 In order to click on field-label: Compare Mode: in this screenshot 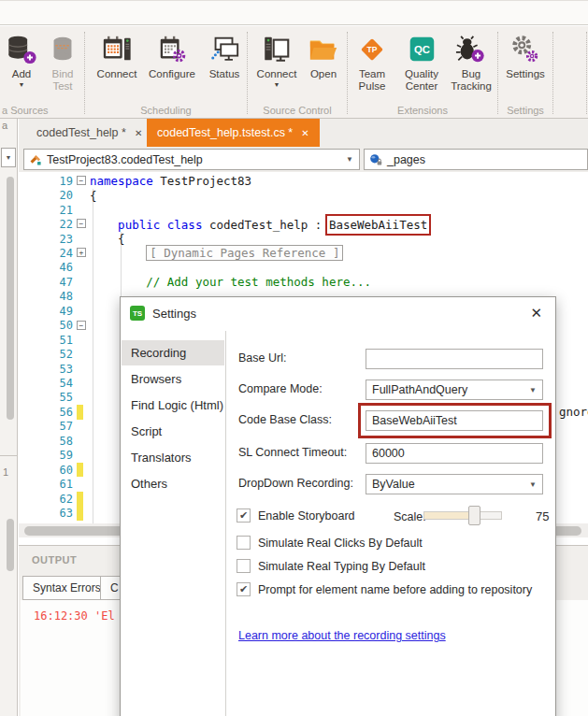, I will do `click(280, 389)`.